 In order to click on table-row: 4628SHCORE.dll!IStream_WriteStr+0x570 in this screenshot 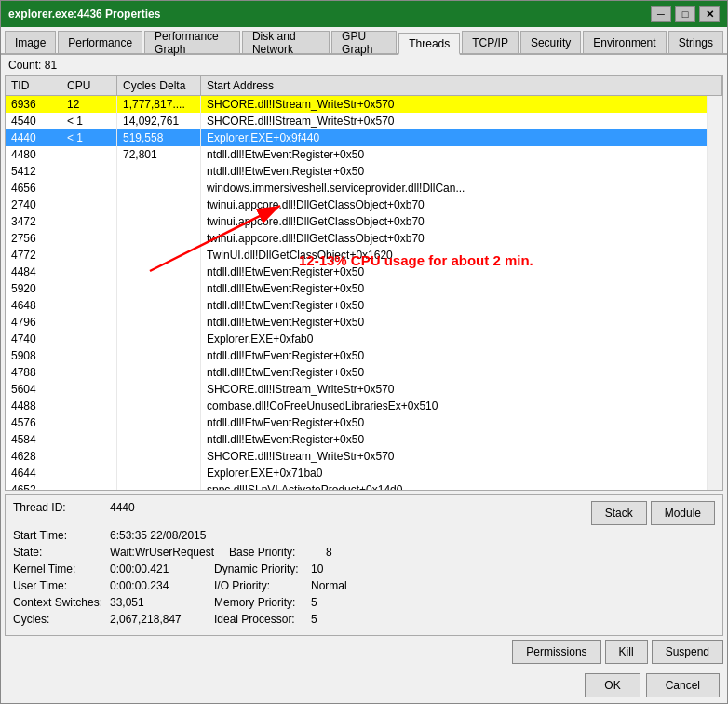, I will do `click(357, 456)`.